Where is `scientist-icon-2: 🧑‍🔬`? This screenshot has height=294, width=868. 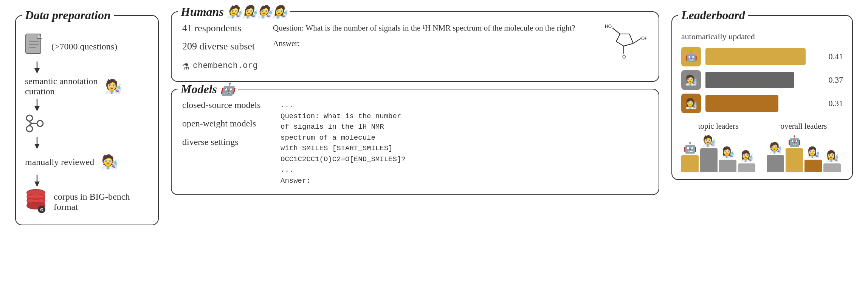 scientist-icon-2: 🧑‍🔬 is located at coordinates (691, 80).